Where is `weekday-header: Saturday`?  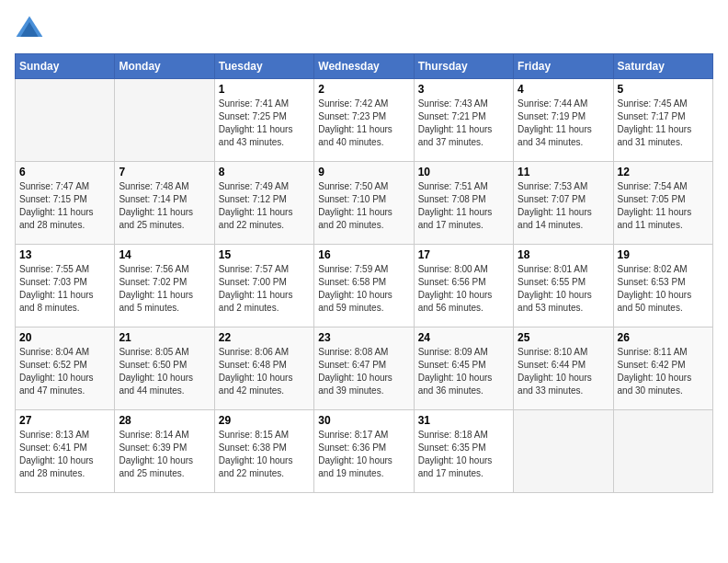
weekday-header: Saturday is located at coordinates (663, 66).